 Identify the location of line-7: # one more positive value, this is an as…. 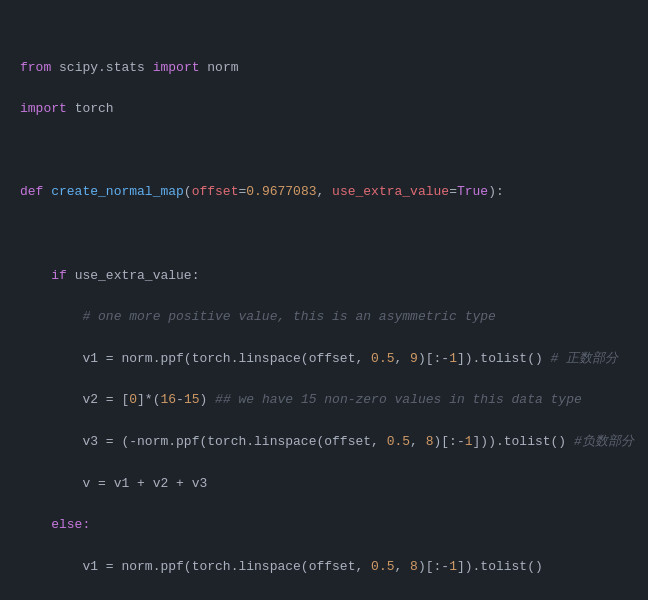
(324, 318).